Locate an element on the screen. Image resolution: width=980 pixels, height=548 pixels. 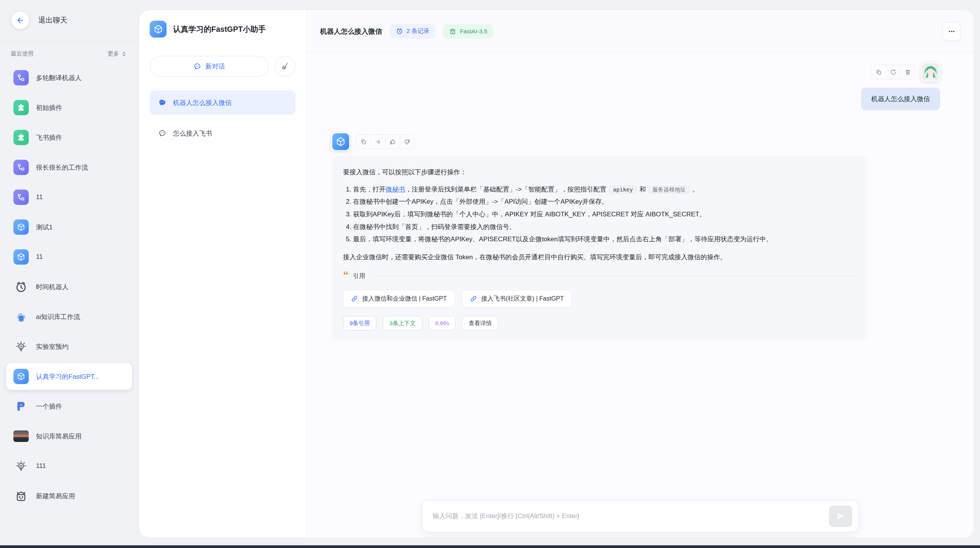
chat-bubble-filled-icon is located at coordinates (162, 103).